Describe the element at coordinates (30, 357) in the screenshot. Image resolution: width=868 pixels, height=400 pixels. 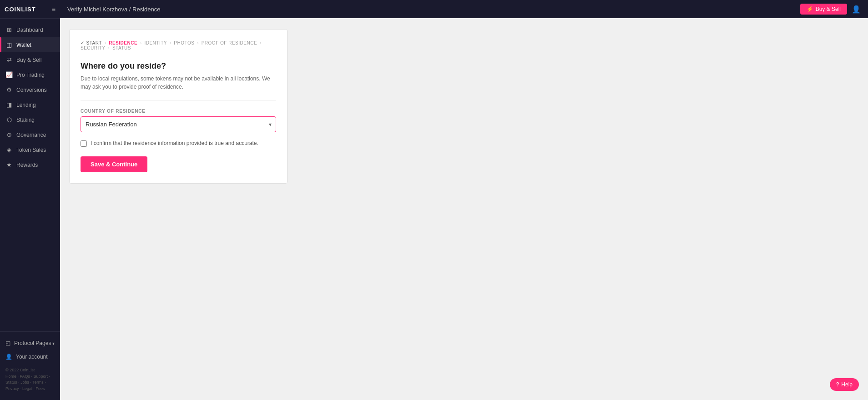
I see `sidebar-item-your-account: 👤 Your account` at that location.